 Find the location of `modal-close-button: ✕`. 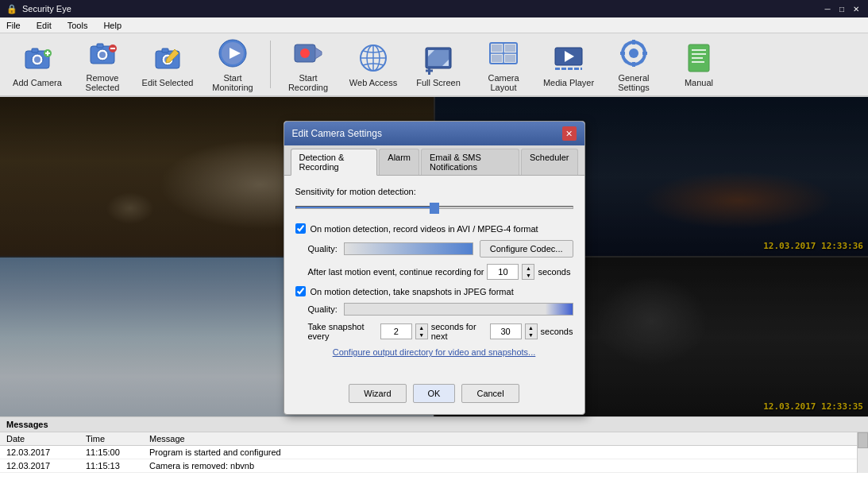

modal-close-button: ✕ is located at coordinates (569, 134).